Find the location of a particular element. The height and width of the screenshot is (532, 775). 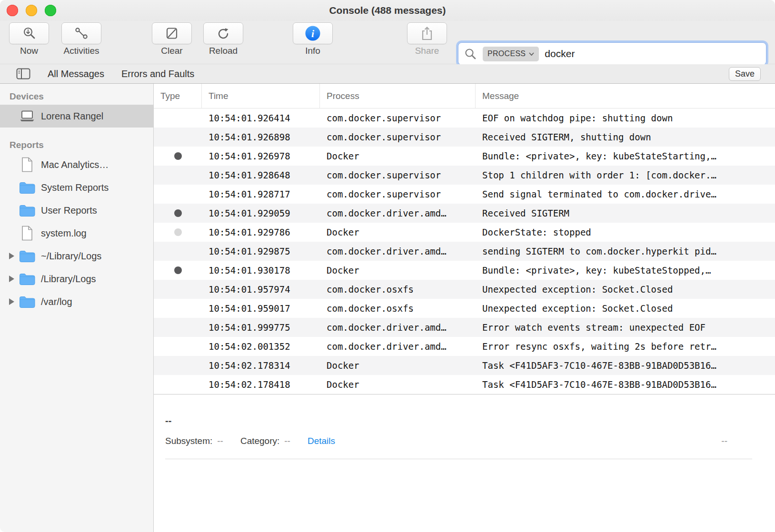

message-cell: DockerState: stopped is located at coordinates (626, 232).